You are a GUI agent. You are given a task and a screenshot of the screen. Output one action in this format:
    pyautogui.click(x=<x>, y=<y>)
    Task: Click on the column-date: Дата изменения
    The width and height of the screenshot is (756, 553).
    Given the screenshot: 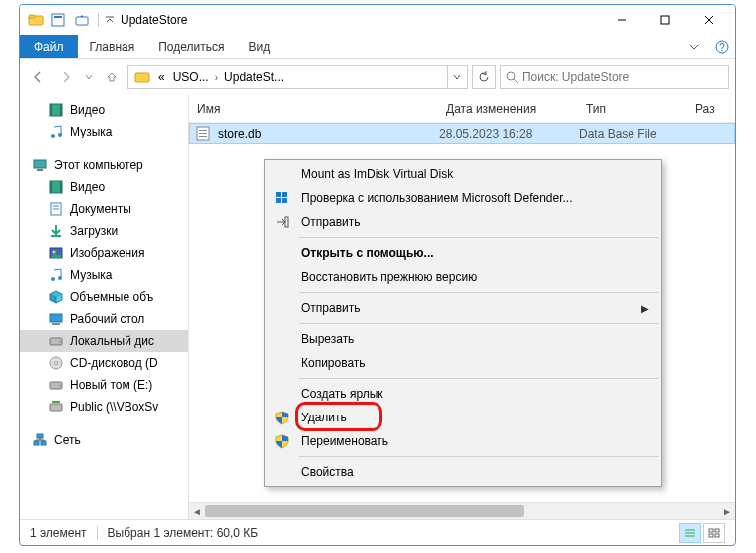 What is the action you would take?
    pyautogui.click(x=508, y=109)
    